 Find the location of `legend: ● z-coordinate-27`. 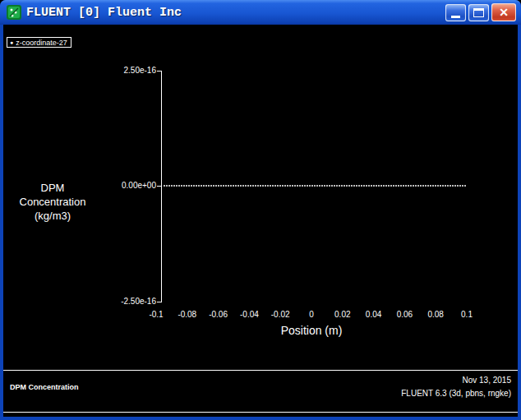

legend: ● z-coordinate-27 is located at coordinates (39, 43).